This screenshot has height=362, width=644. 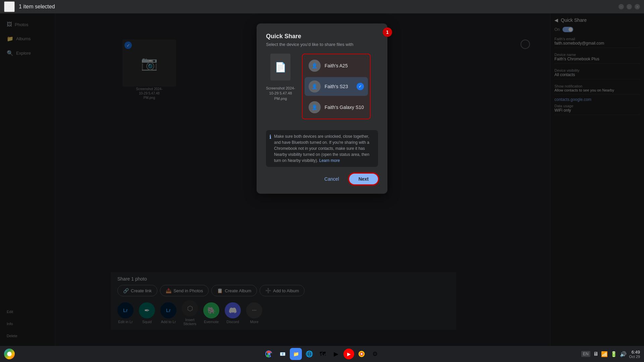 I want to click on selection-title: 1 item selected, so click(x=37, y=7).